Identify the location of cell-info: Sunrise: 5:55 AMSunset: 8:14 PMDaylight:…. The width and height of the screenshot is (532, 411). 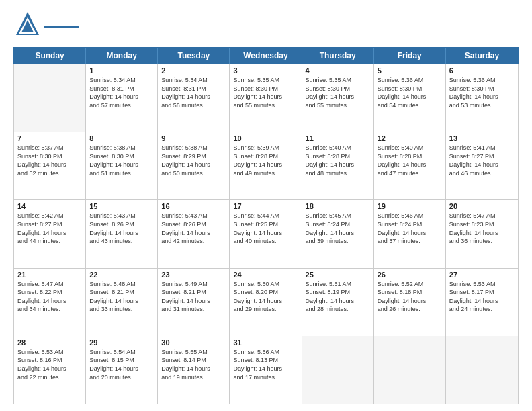
(193, 365).